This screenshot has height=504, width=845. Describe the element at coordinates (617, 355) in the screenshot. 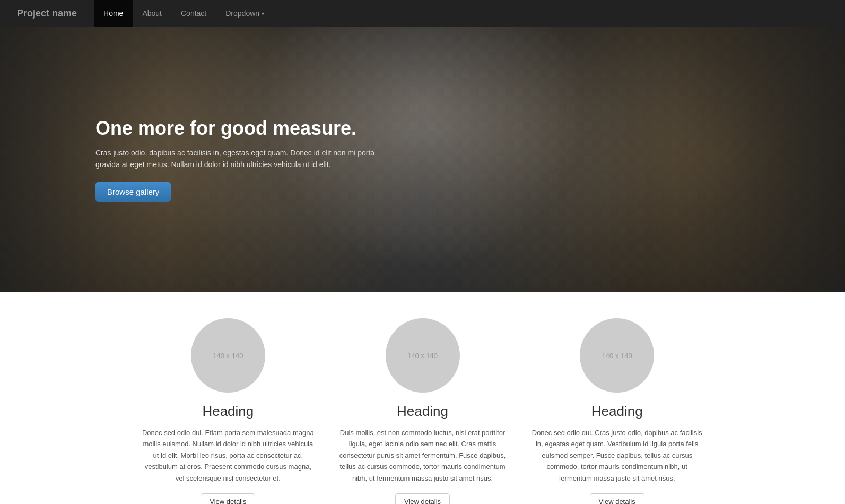

I see `card-3-image: 140 x 140` at that location.